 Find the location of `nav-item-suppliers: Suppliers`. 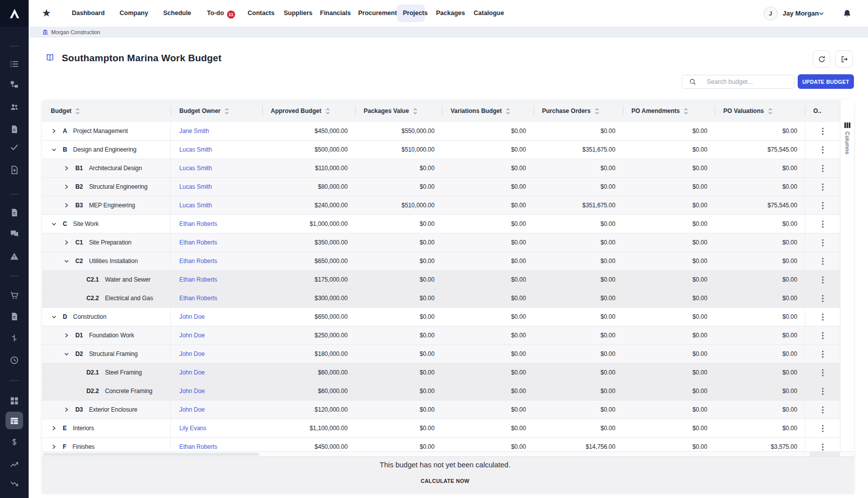

nav-item-suppliers: Suppliers is located at coordinates (298, 13).